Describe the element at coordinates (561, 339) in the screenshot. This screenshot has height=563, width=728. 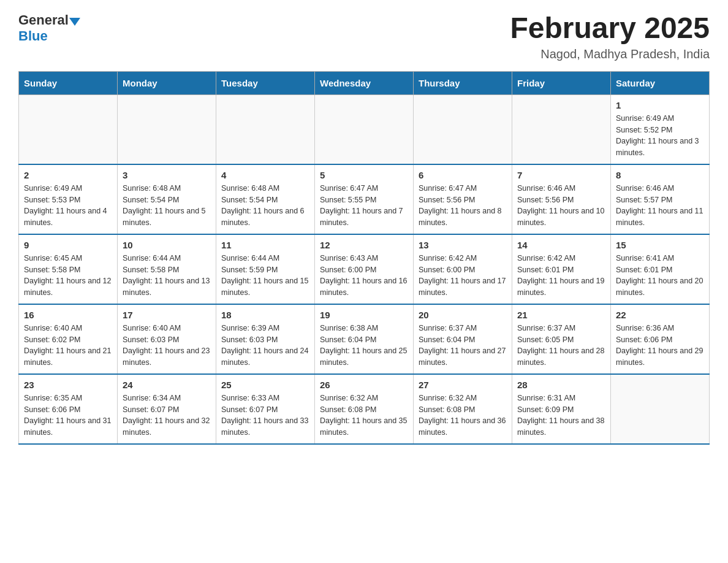
I see `calendar-cell: 21Sunrise: 6:37 AMSunset: 6:05 PMDayligh…` at that location.